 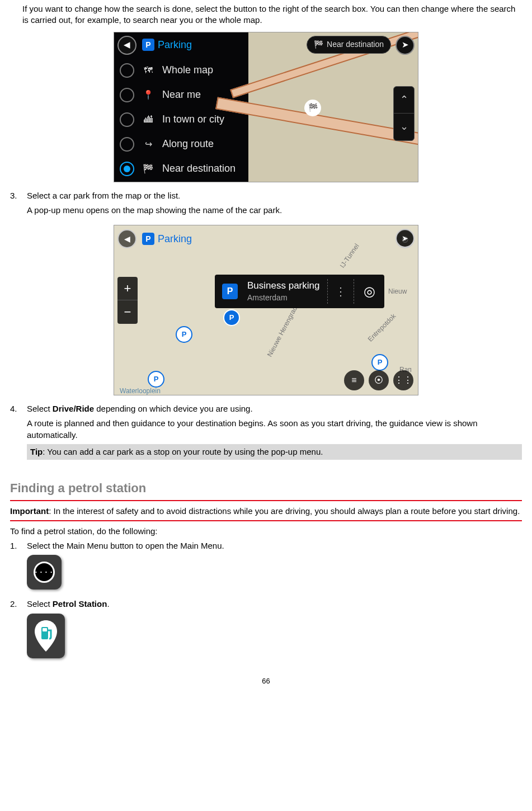 What do you see at coordinates (354, 380) in the screenshot?
I see `list-icon: ≡` at bounding box center [354, 380].